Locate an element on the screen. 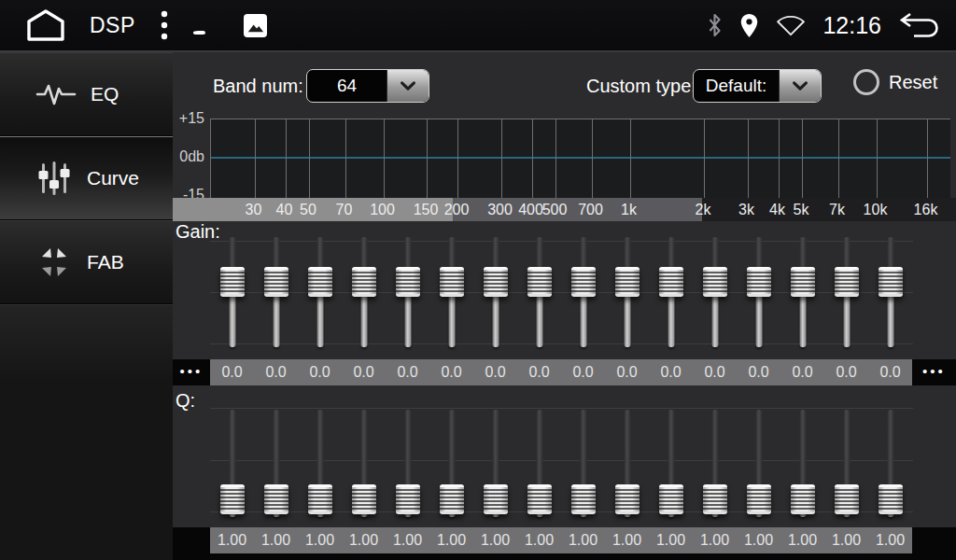 Image resolution: width=956 pixels, height=560 pixels. gain-more-right-button: ••• is located at coordinates (934, 372).